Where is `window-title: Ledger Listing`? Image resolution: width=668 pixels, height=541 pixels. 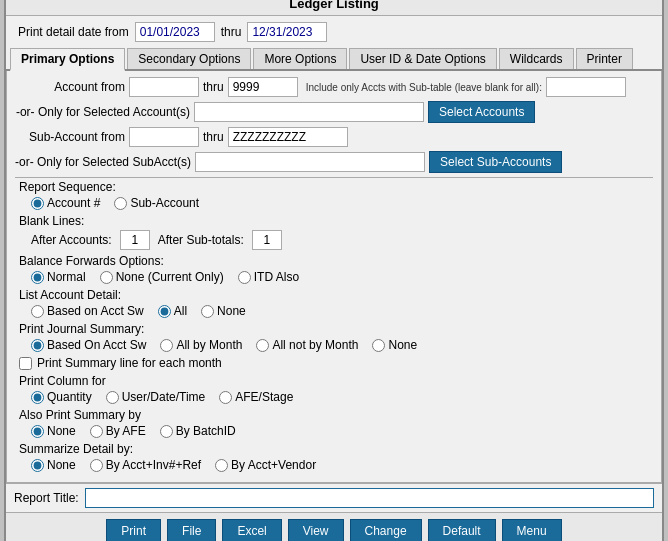
window-title: Ledger Listing is located at coordinates (334, 6).